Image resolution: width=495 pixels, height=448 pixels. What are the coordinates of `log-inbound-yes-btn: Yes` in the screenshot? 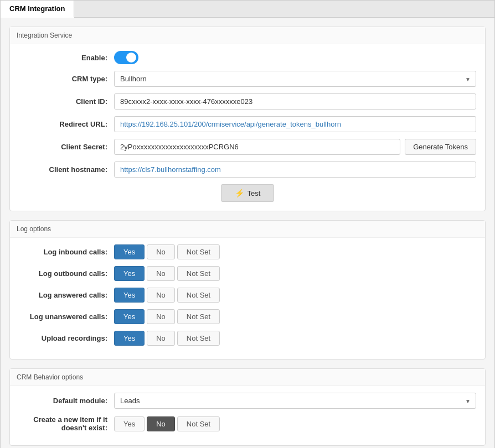 It's located at (130, 252).